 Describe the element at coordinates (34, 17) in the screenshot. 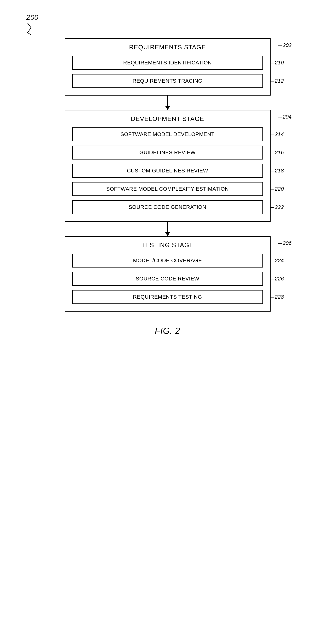

I see `main-label-text: 200` at that location.